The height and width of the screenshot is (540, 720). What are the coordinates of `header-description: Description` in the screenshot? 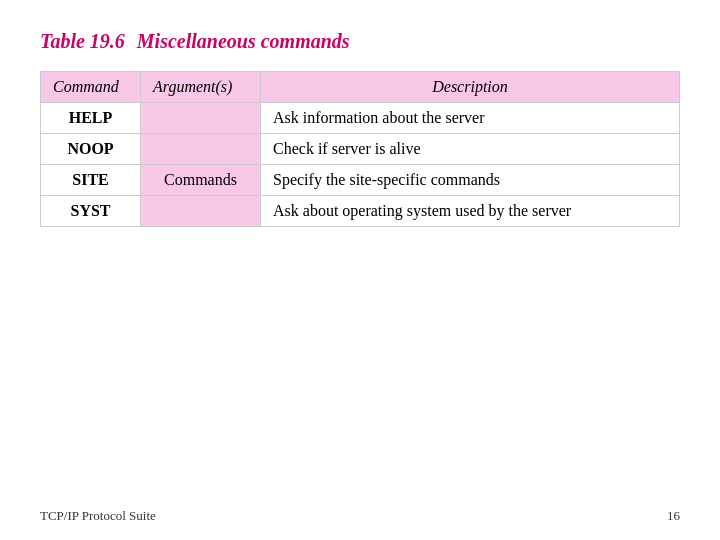 It's located at (470, 88).